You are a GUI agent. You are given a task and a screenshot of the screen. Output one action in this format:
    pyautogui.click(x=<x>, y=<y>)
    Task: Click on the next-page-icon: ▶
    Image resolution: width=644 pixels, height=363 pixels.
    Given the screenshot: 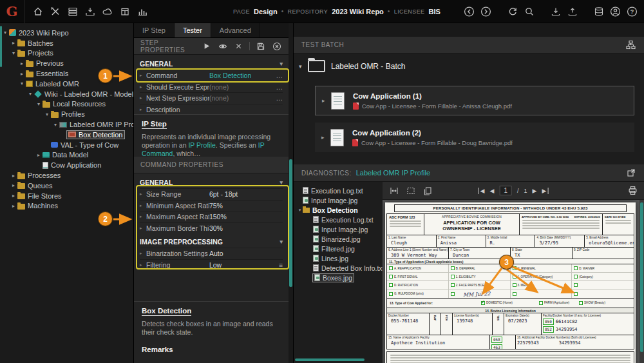 What is the action you would take?
    pyautogui.click(x=535, y=191)
    